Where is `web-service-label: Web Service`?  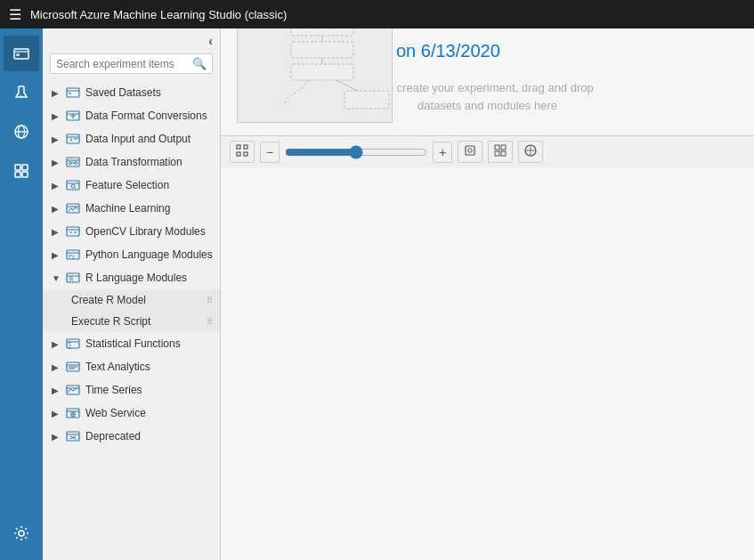 web-service-label: Web Service is located at coordinates (150, 413).